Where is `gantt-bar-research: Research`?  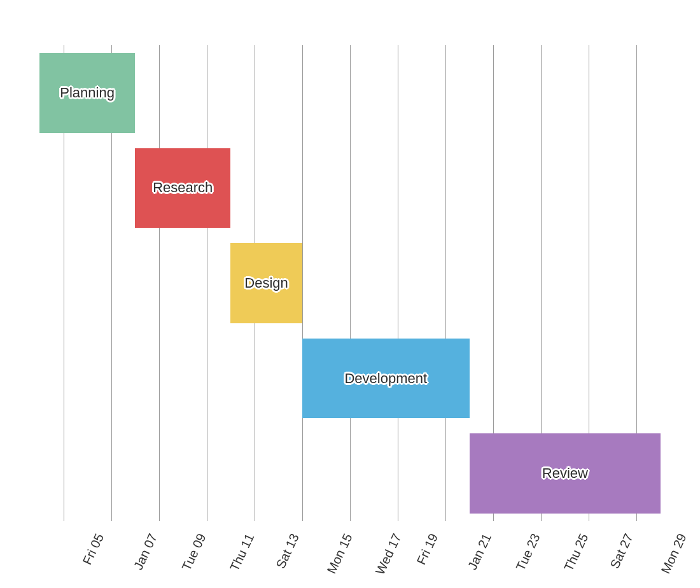
gantt-bar-research: Research is located at coordinates (183, 188).